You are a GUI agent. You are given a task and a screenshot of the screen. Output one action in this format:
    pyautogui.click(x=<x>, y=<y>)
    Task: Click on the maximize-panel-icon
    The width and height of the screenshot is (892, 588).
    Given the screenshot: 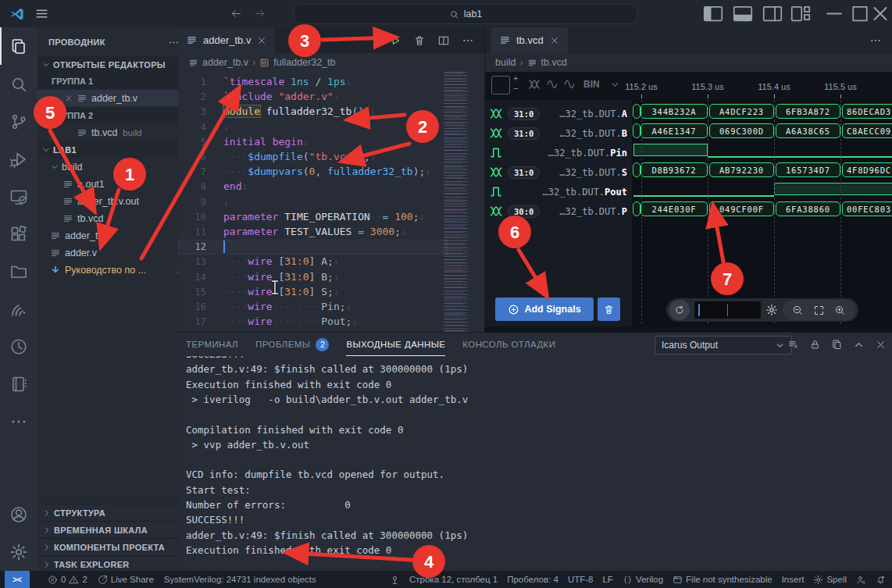 What is the action you would take?
    pyautogui.click(x=859, y=345)
    